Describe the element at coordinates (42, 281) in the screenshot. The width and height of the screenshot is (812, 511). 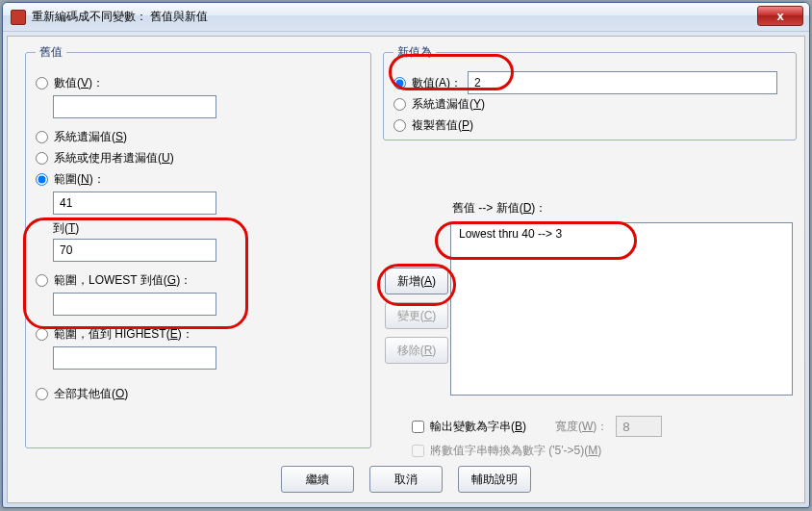
I see `radio-old-range-low` at that location.